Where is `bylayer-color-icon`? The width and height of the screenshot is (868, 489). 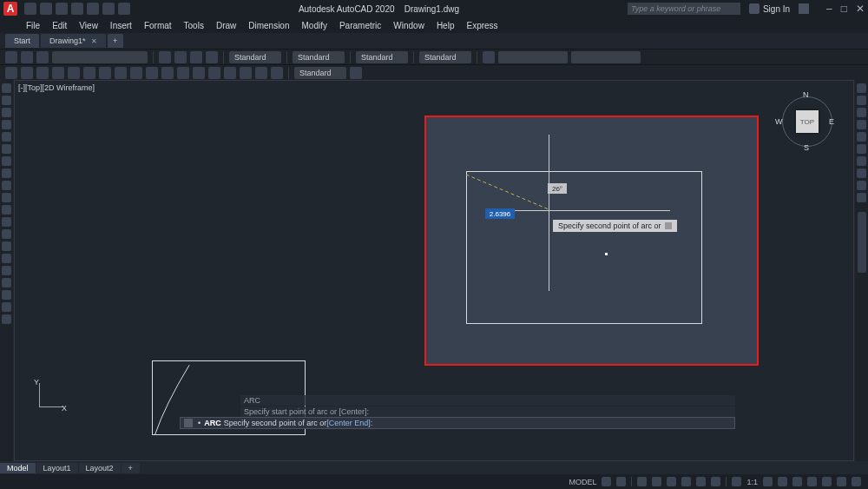 bylayer-color-icon is located at coordinates (489, 57).